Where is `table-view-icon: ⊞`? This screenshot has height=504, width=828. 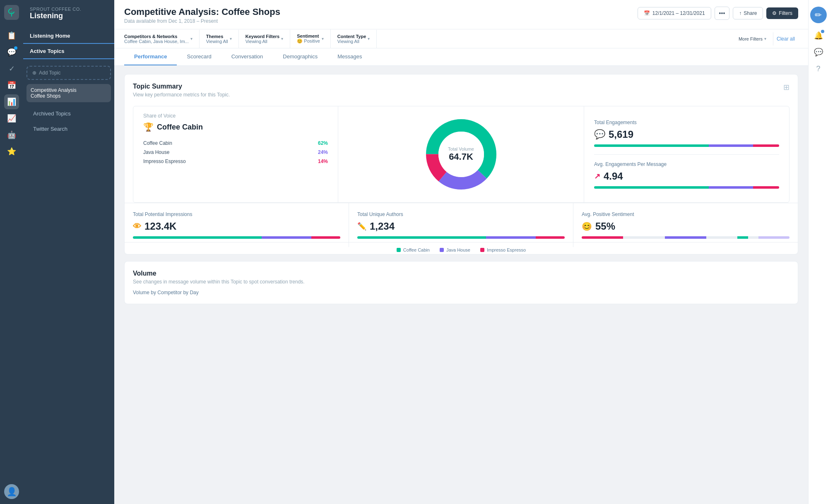 table-view-icon: ⊞ is located at coordinates (787, 87).